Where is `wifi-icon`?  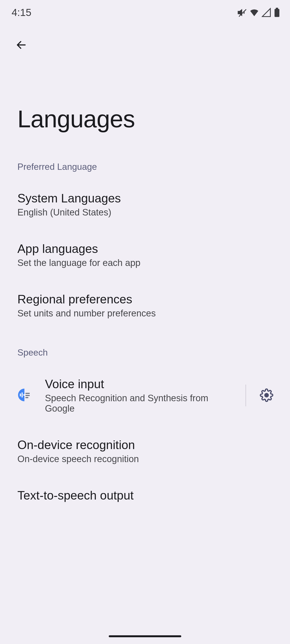
wifi-icon is located at coordinates (254, 12).